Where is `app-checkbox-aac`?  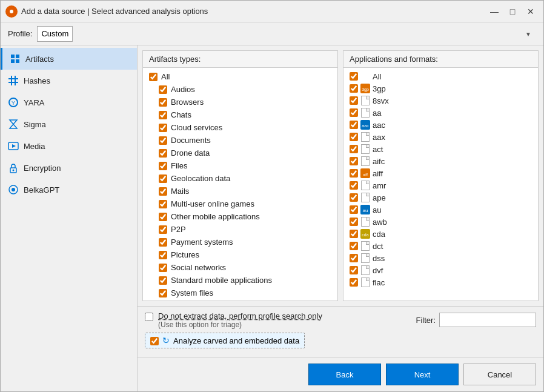 app-checkbox-aac is located at coordinates (354, 125).